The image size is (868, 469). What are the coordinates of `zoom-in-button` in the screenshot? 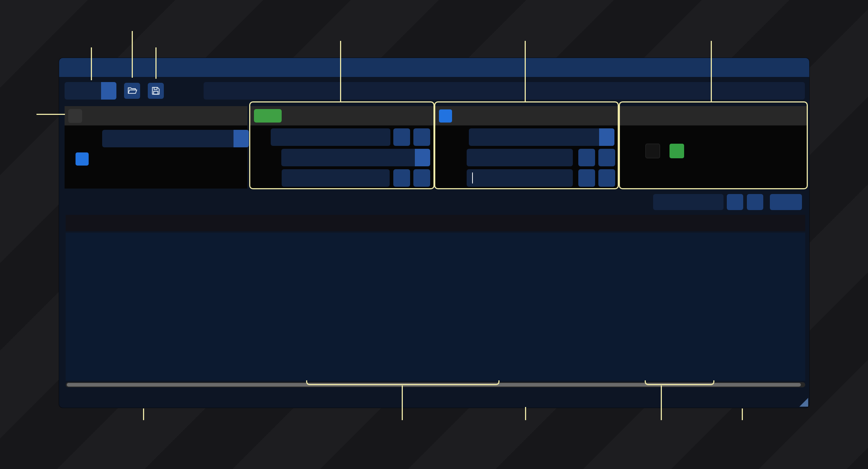 It's located at (755, 202).